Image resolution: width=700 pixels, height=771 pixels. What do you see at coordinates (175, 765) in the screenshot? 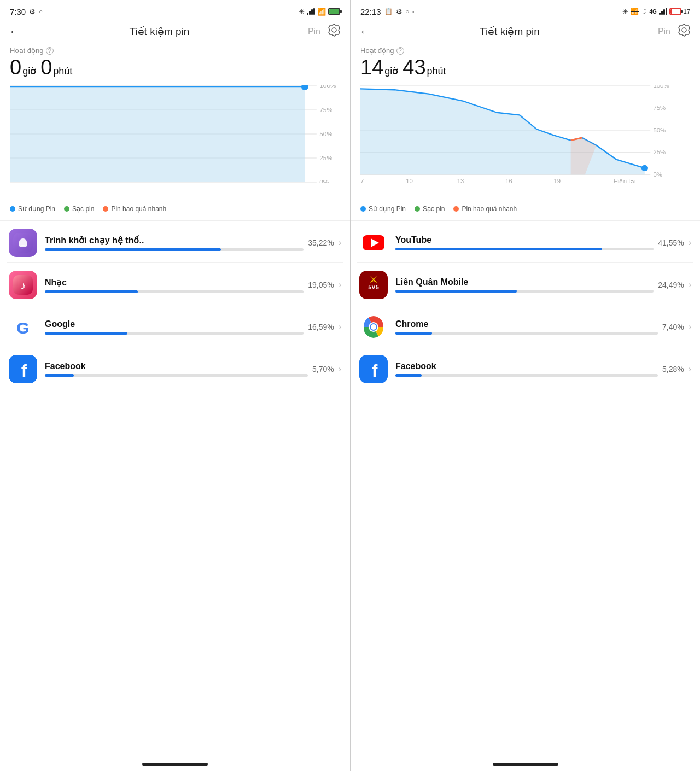
I see `bottom-nav-left` at bounding box center [175, 765].